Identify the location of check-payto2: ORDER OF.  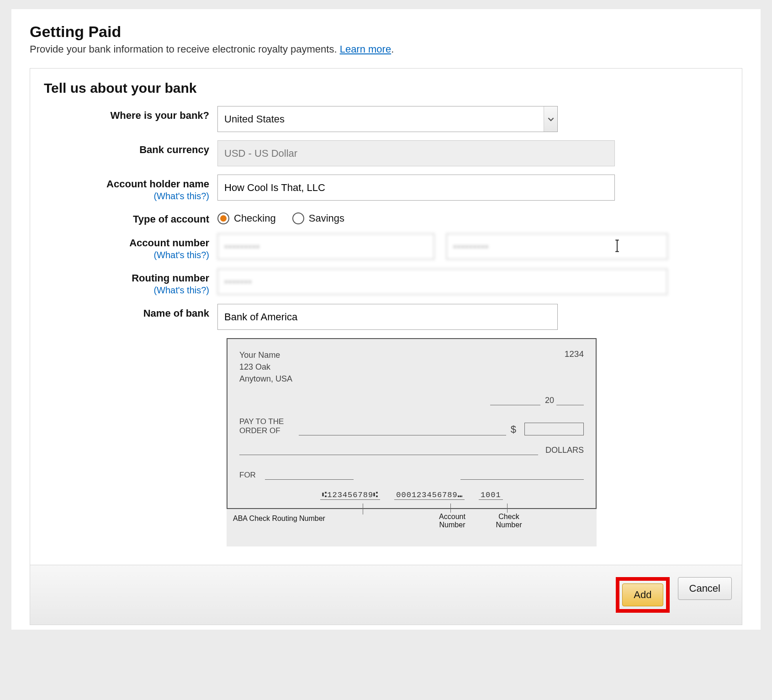
(267, 431).